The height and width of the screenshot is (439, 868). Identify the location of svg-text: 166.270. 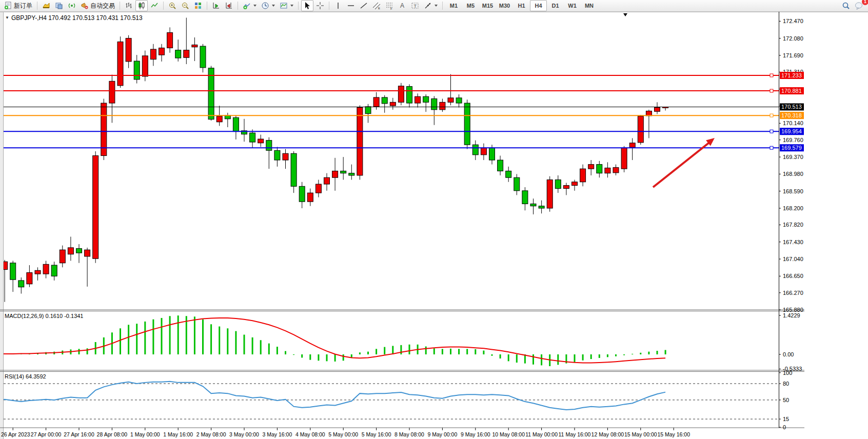
(793, 293).